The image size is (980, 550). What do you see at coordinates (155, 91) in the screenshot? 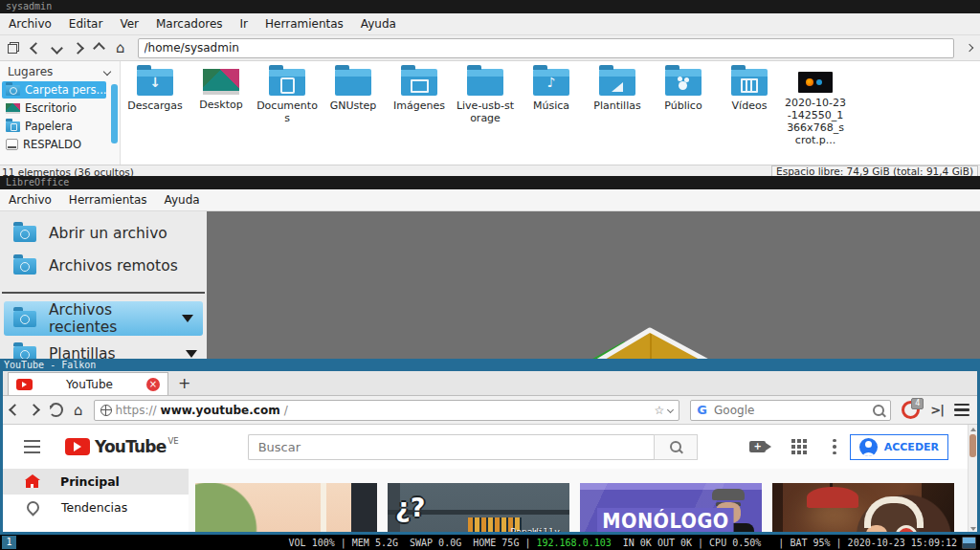
I see `folder-descargas: ↓ Descargas` at bounding box center [155, 91].